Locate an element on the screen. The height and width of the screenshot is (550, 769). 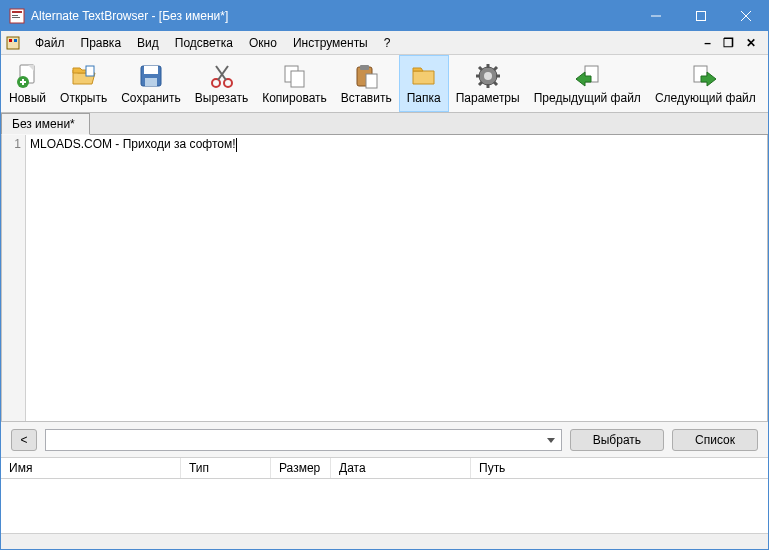
arrow-right-icon is located at coordinates (705, 76).